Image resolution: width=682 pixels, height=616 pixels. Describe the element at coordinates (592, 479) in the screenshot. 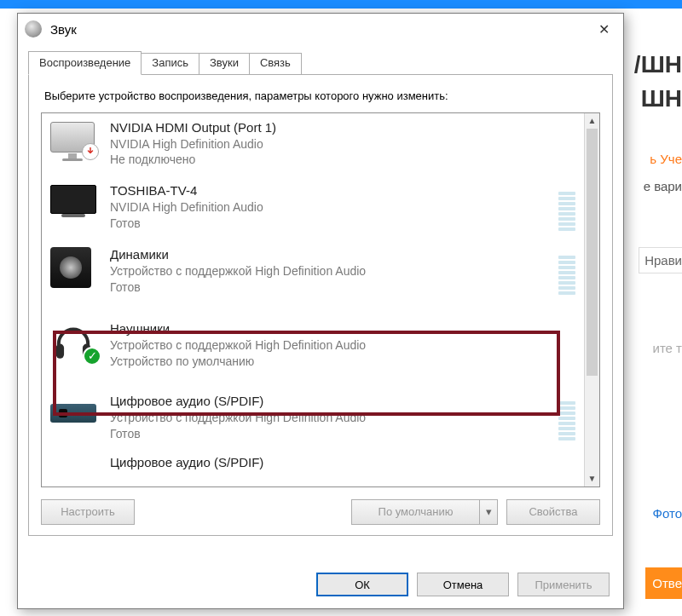

I see `scroll-down-button: ▼` at that location.